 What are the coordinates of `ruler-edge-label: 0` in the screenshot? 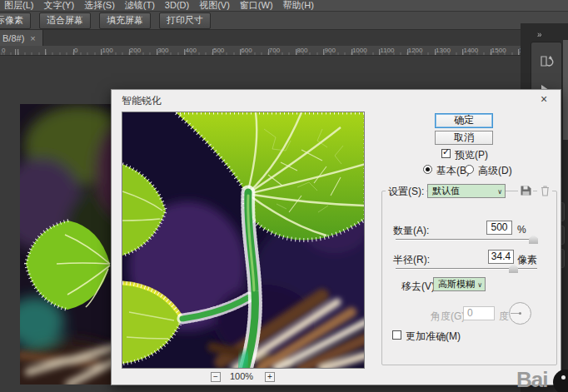 It's located at (3, 50).